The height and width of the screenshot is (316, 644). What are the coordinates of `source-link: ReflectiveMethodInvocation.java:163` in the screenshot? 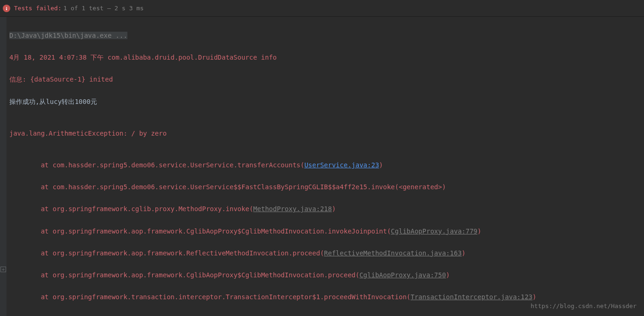 It's located at (393, 253).